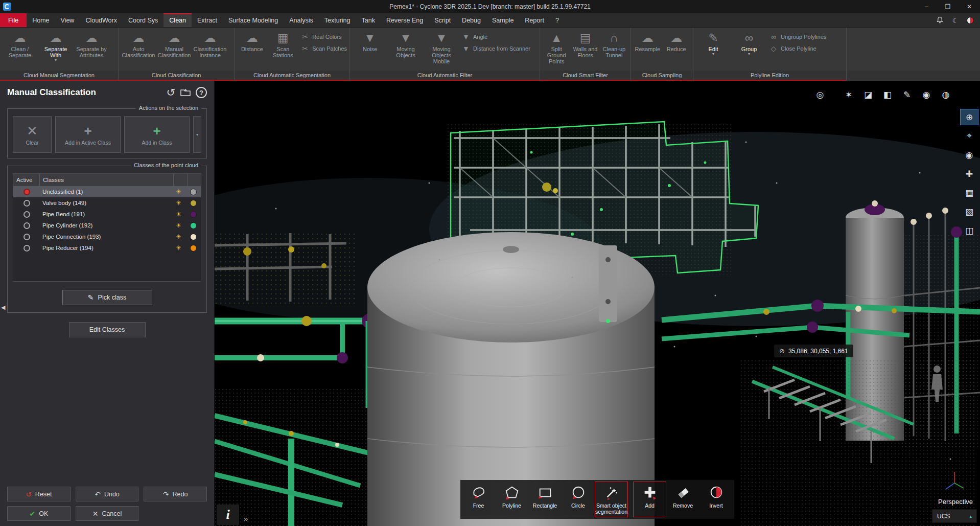  Describe the element at coordinates (157, 134) in the screenshot. I see `add-in-class-button: + Add in Class` at that location.